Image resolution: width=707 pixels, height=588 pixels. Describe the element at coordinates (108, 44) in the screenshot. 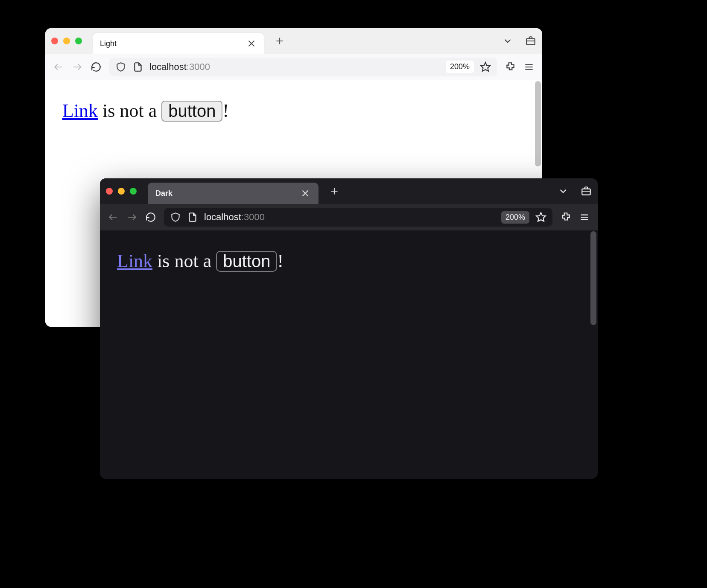

I see `tab-title: Light` at that location.